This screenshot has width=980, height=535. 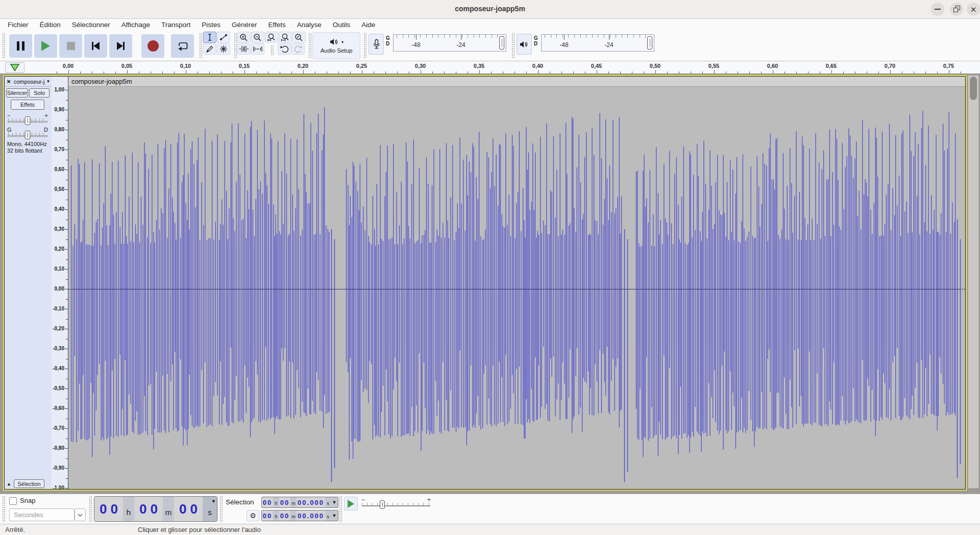 I want to click on envelope-tool-button, so click(x=224, y=37).